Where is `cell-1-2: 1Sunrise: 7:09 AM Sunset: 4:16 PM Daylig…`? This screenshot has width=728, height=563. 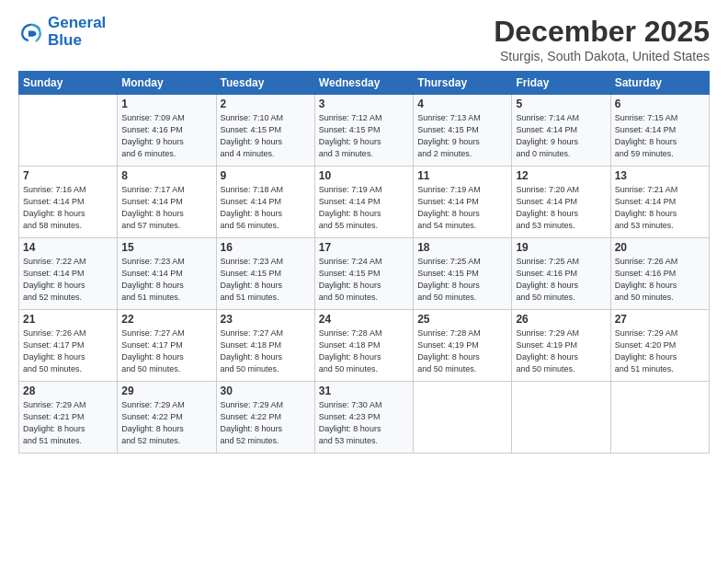
cell-1-2: 1Sunrise: 7:09 AM Sunset: 4:16 PM Daylig… is located at coordinates (167, 131).